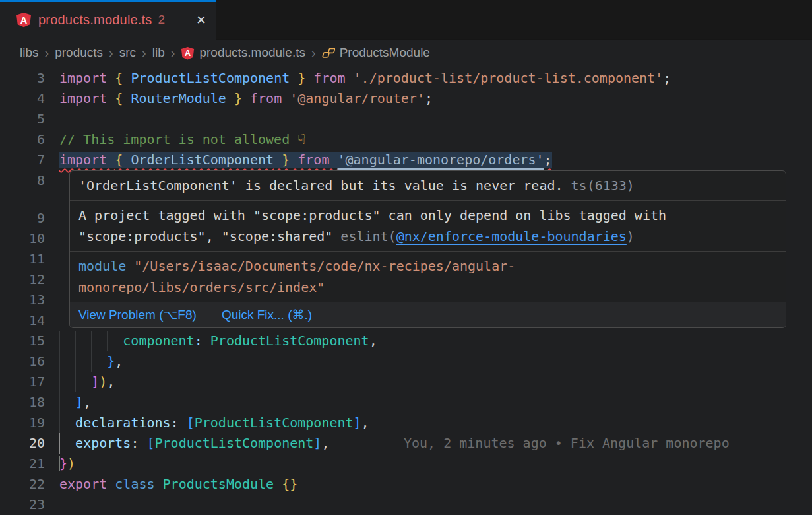 The height and width of the screenshot is (515, 812). What do you see at coordinates (87, 382) in the screenshot?
I see `code-text: ]),` at bounding box center [87, 382].